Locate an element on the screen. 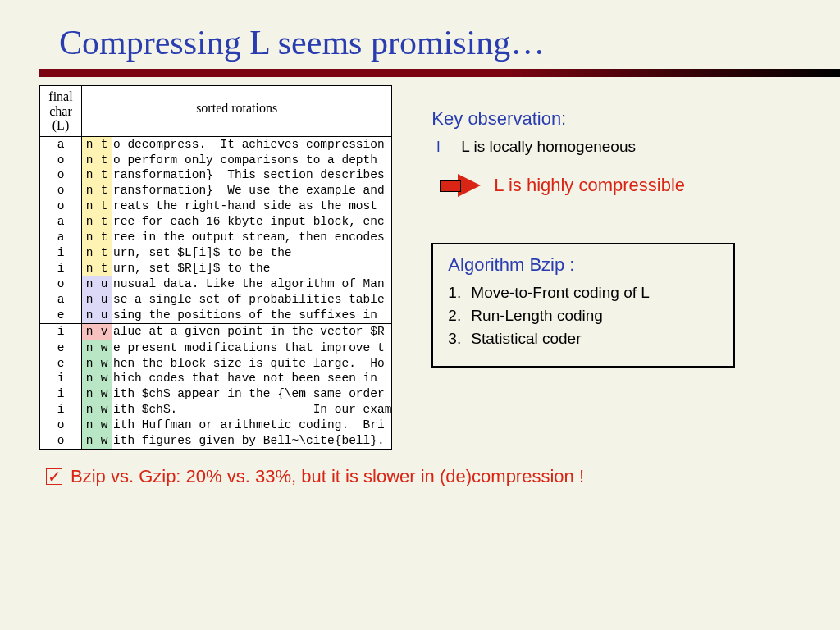 The width and height of the screenshot is (840, 630). table-row: antree in the output stream, then encode… is located at coordinates (216, 238).